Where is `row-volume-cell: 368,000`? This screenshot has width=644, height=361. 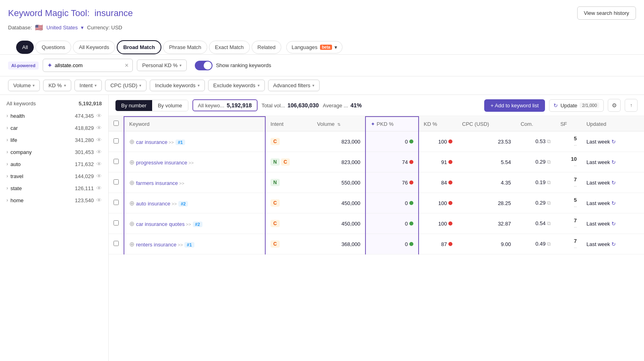 row-volume-cell: 368,000 is located at coordinates (339, 244).